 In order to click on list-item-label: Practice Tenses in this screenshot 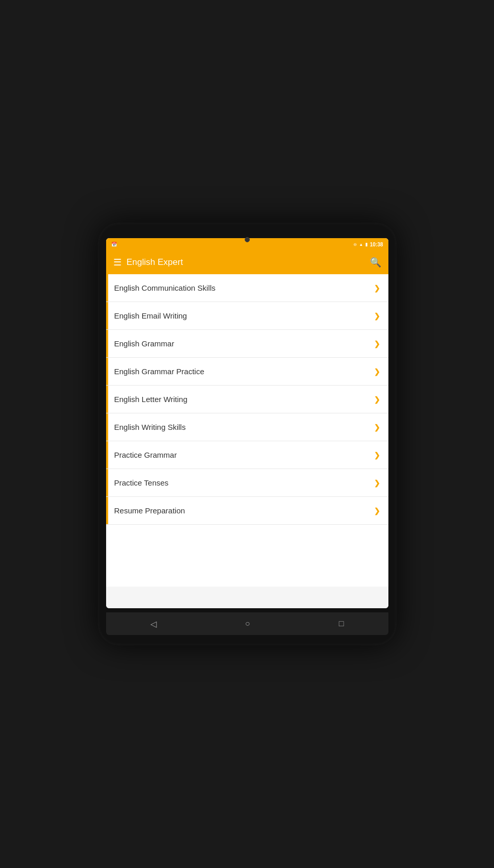, I will do `click(142, 482)`.